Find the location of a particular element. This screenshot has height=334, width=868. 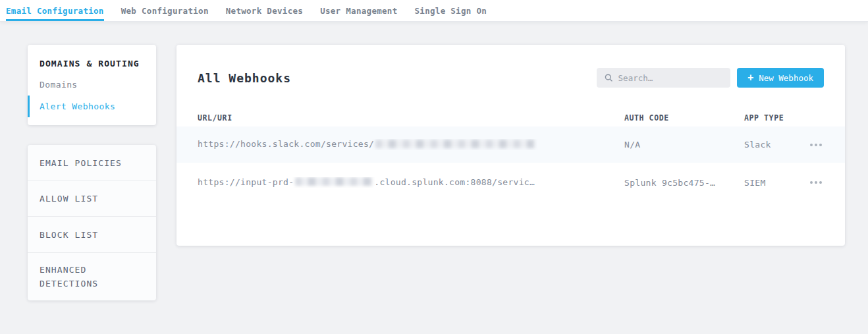

auth-code-cell: N/A is located at coordinates (684, 145).